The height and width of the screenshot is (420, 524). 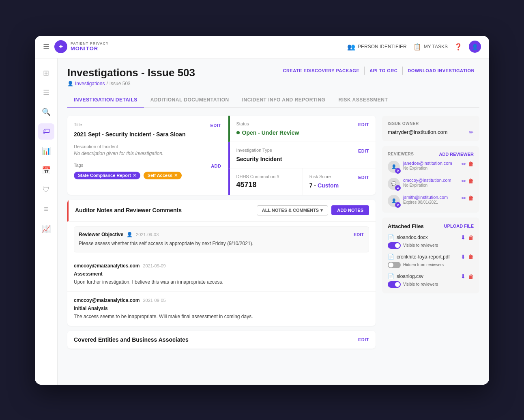 I want to click on reviewer-edit-3: ✏, so click(x=464, y=198).